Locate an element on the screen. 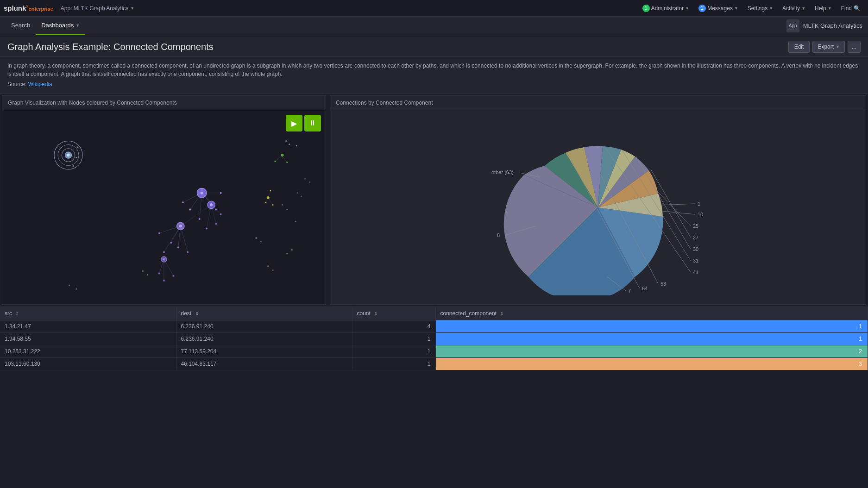 The height and width of the screenshot is (488, 868). source-text: Source: Wikipedia is located at coordinates (434, 84).